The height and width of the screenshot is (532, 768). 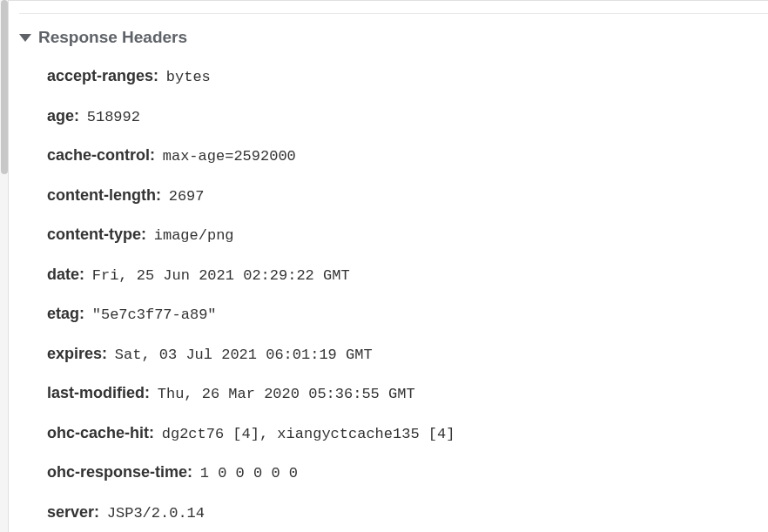 I want to click on header-name: last-modified:, so click(x=98, y=393).